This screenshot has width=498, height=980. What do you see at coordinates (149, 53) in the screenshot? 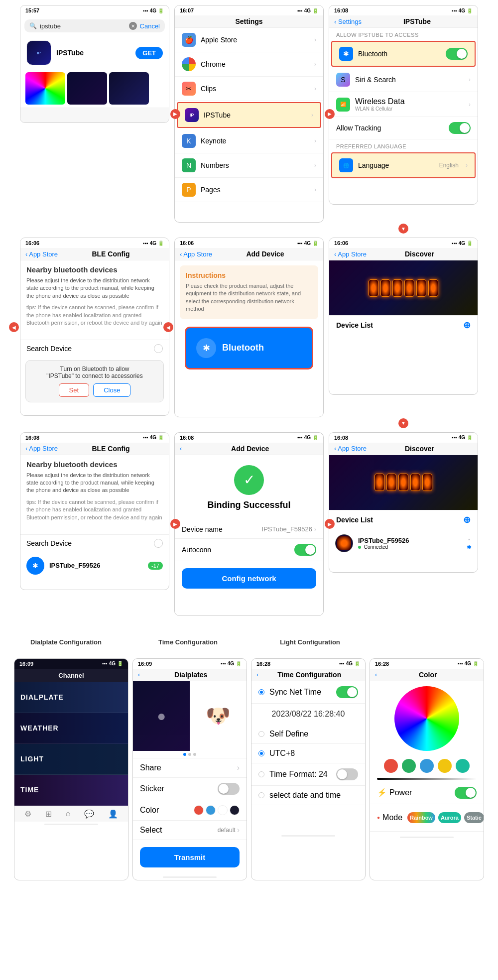
I see `get-button-1: GET` at bounding box center [149, 53].